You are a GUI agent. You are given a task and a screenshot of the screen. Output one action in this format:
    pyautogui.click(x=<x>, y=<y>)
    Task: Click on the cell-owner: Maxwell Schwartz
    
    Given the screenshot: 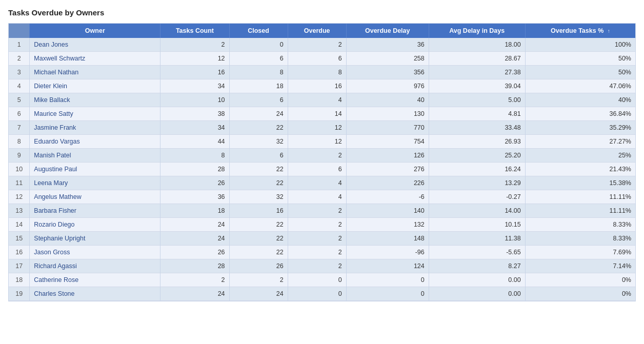 What is the action you would take?
    pyautogui.click(x=95, y=58)
    